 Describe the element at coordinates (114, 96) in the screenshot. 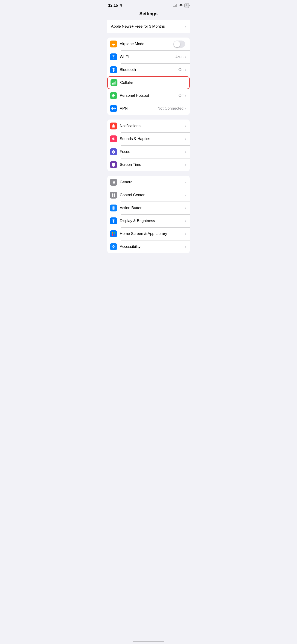

I see `hotspot-icon` at that location.